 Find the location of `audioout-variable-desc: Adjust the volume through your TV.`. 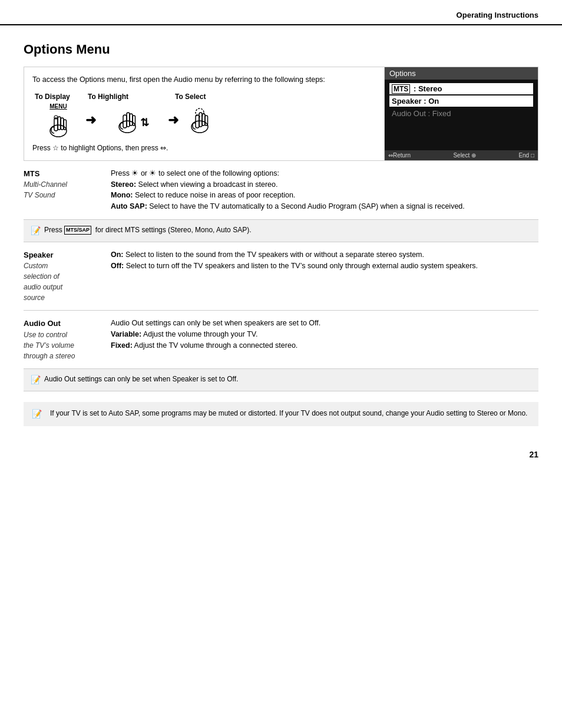

audioout-variable-desc: Adjust the volume through your TV. is located at coordinates (199, 334).